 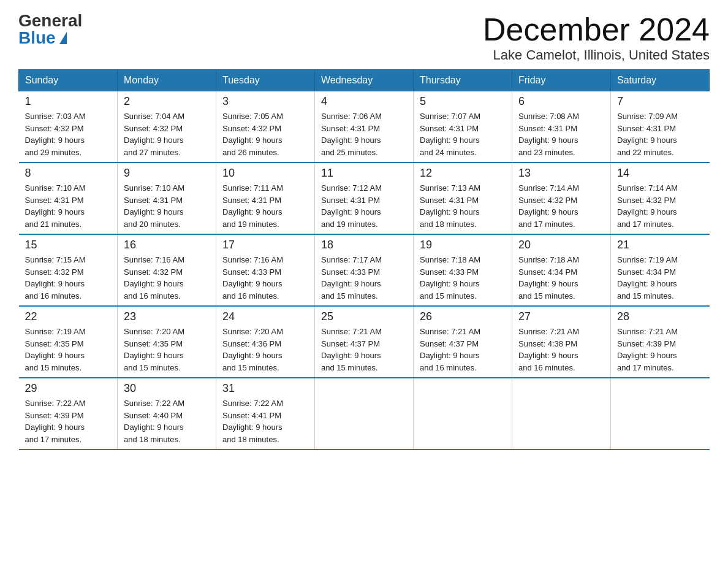 I want to click on day-number: 7, so click(x=661, y=102).